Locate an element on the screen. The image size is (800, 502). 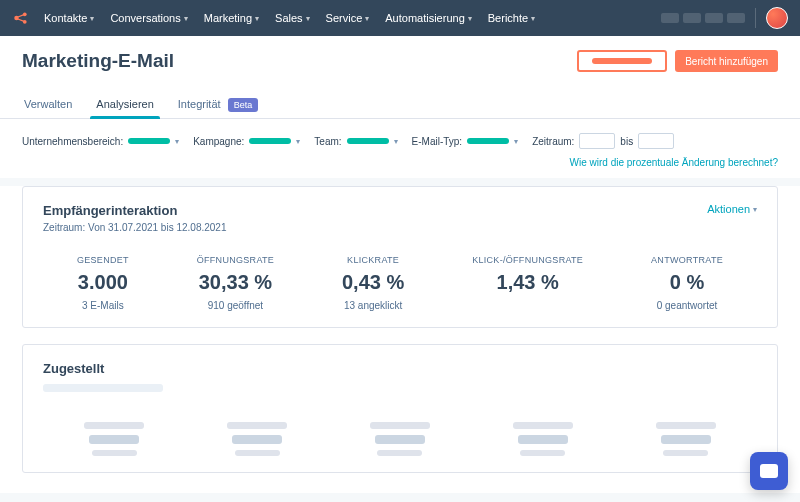
filter-email-type: E-Mail-Typ: ▾ is located at coordinates (466, 142).